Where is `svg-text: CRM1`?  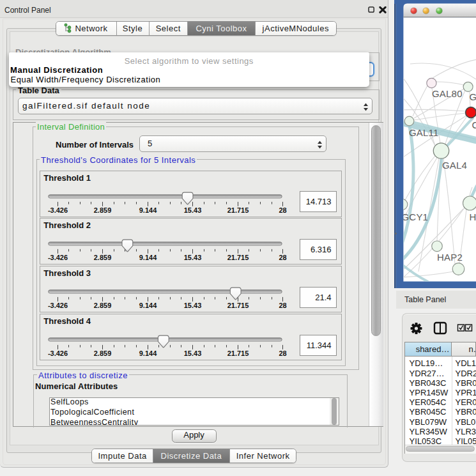
svg-text: CRM1 is located at coordinates (474, 125).